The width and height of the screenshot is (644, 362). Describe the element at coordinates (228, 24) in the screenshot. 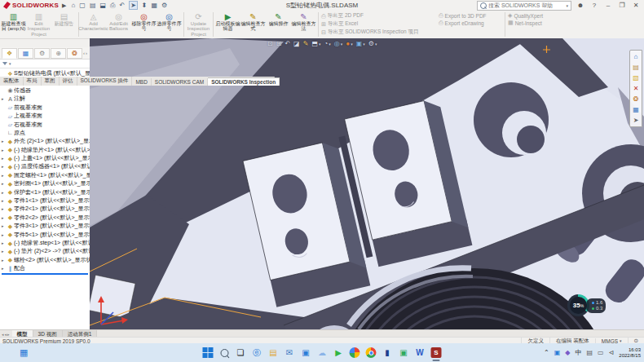

I see `launch-template-editor-button: ▶ 启动模板编辑器` at that location.